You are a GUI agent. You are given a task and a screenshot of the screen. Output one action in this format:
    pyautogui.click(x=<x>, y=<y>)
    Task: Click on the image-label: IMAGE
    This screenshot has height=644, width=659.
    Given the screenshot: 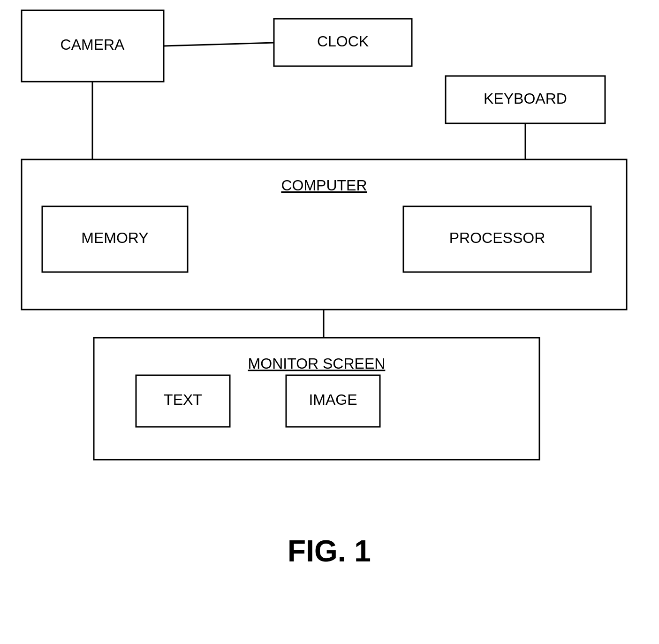 What is the action you would take?
    pyautogui.click(x=333, y=400)
    